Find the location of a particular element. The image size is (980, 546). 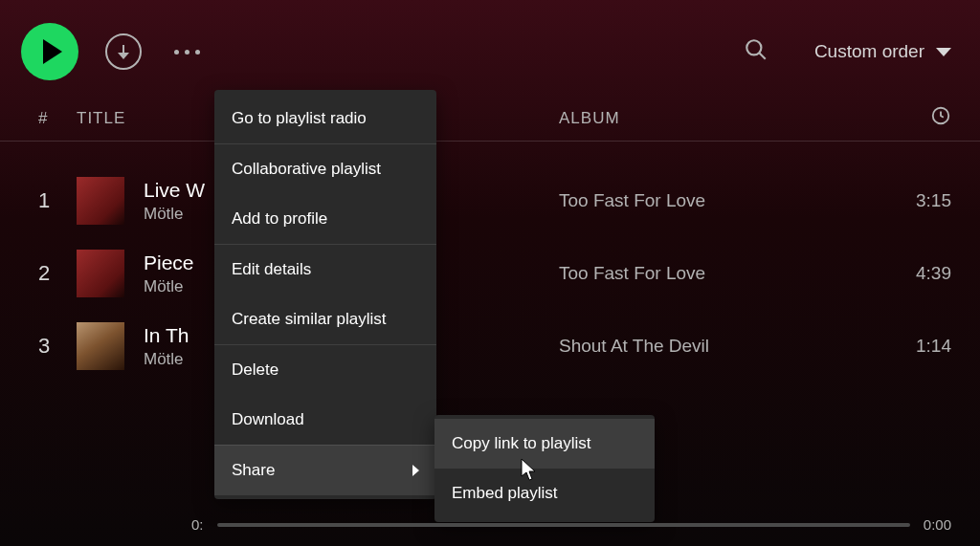

track-duration: 3:15 is located at coordinates (918, 201).